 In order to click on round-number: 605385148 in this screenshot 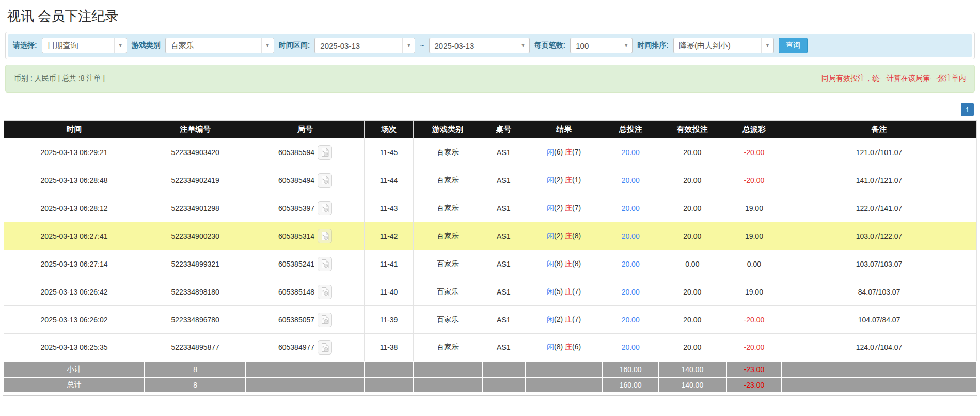, I will do `click(296, 292)`.